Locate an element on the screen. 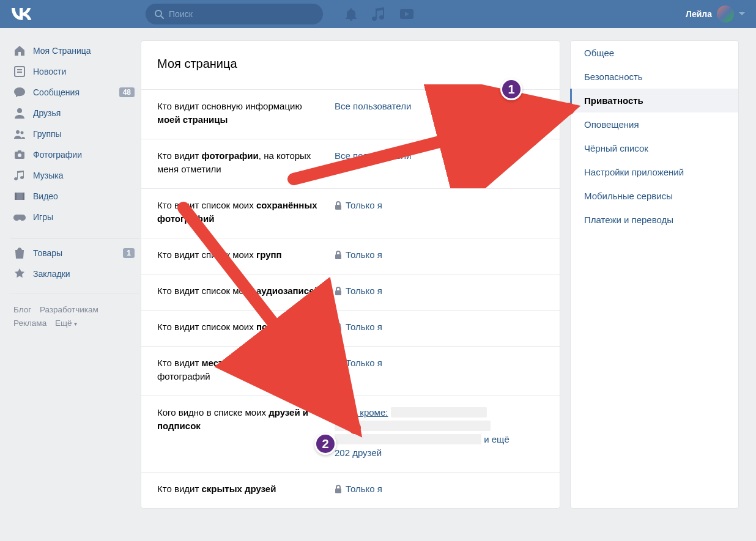 This screenshot has width=756, height=541. nav-music: Музыка is located at coordinates (75, 175).